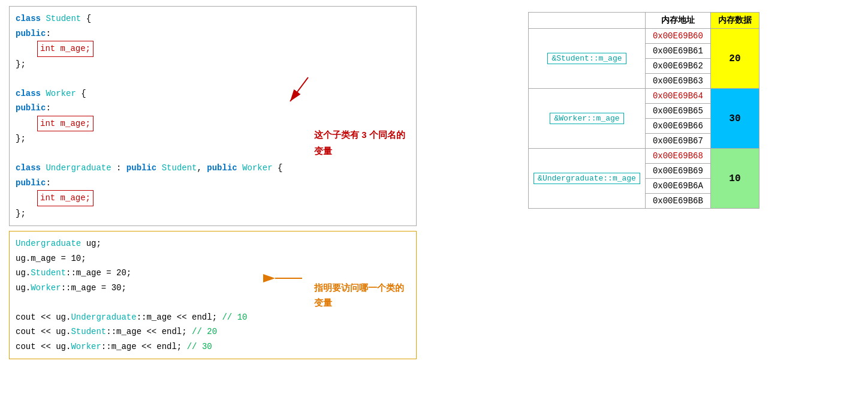 Image resolution: width=868 pixels, height=412 pixels. Describe the element at coordinates (677, 96) in the screenshot. I see `addr-cell: 0x00E69B64` at that location.